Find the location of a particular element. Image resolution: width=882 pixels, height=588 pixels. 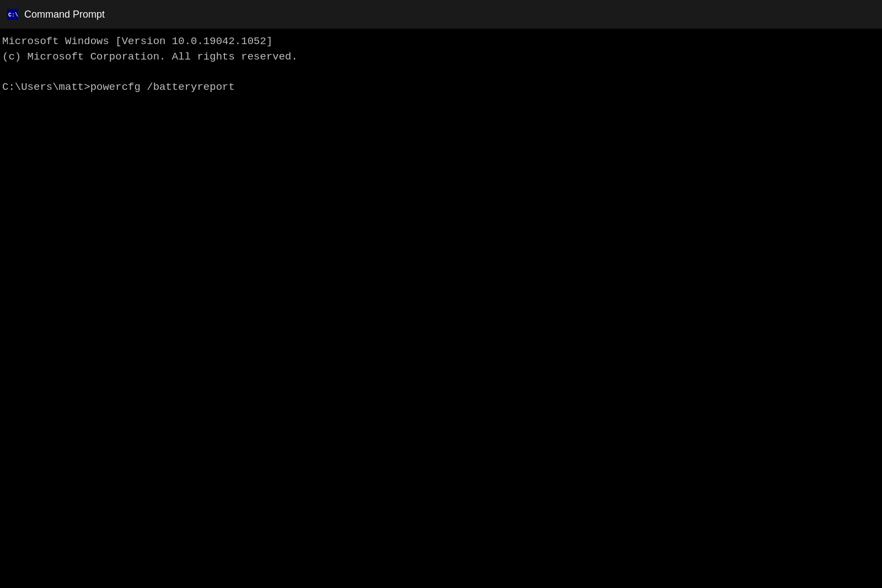

svg-text: C:\ is located at coordinates (13, 15).